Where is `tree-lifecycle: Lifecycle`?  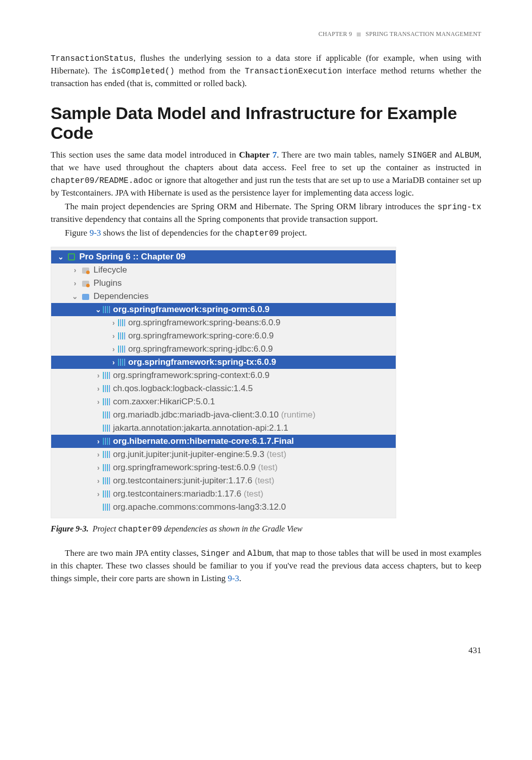
tree-lifecycle: Lifecycle is located at coordinates (223, 270).